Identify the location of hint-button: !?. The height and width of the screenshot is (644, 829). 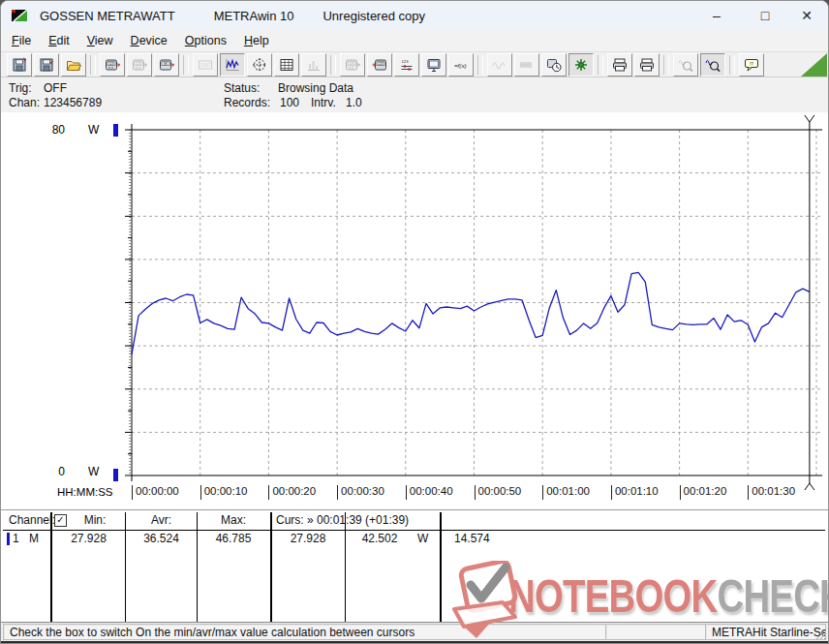
(752, 65).